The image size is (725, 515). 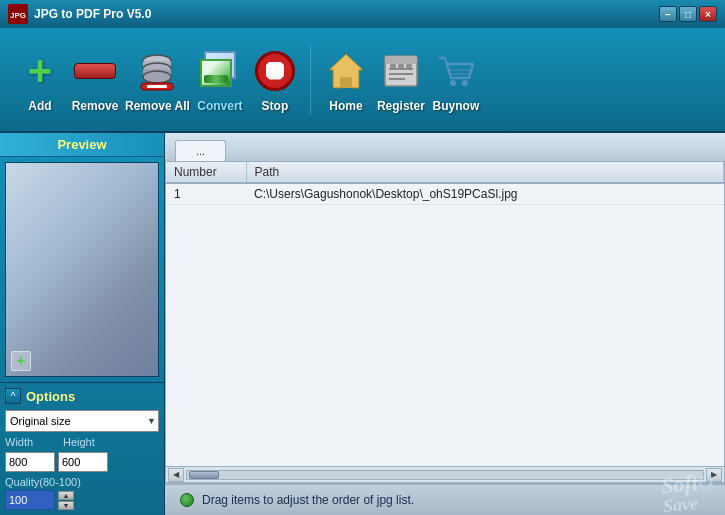 What do you see at coordinates (708, 14) in the screenshot?
I see `close-button: ×` at bounding box center [708, 14].